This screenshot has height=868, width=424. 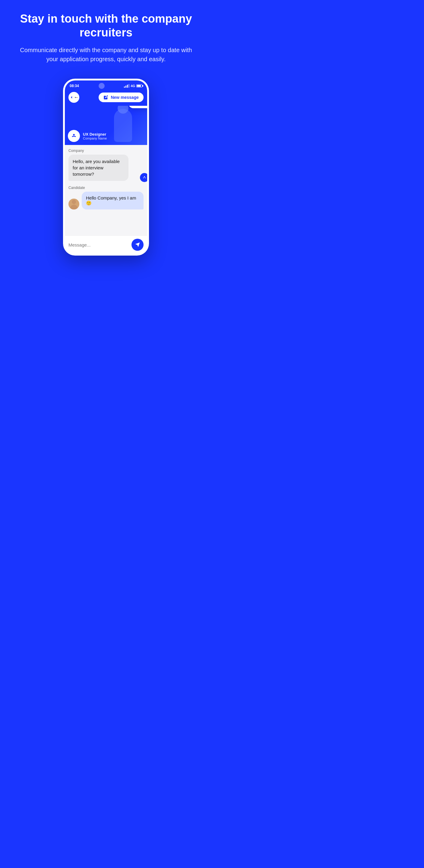 I want to click on message-input, so click(x=98, y=245).